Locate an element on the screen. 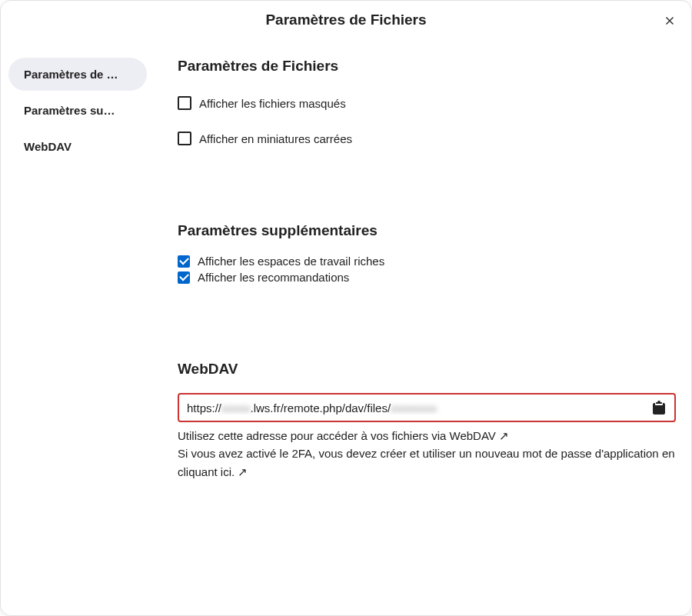  checkbox-row-rich-workspaces: Afficher les espaces de travail riches is located at coordinates (427, 261).